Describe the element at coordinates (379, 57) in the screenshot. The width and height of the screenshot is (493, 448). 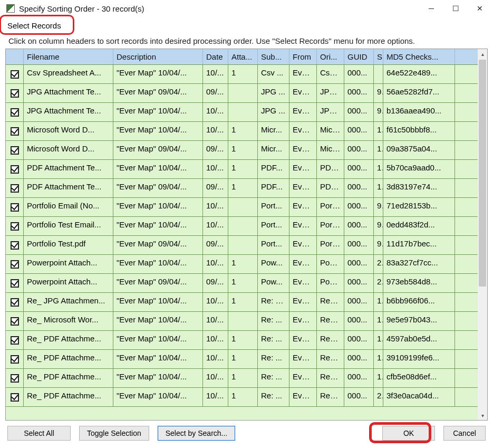
I see `header-s: S` at that location.